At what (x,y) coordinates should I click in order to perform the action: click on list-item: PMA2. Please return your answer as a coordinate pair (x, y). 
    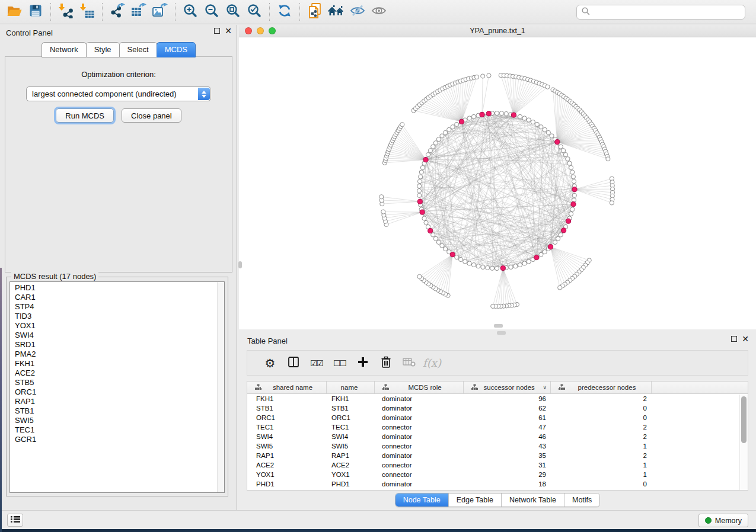
    Looking at the image, I should click on (117, 354).